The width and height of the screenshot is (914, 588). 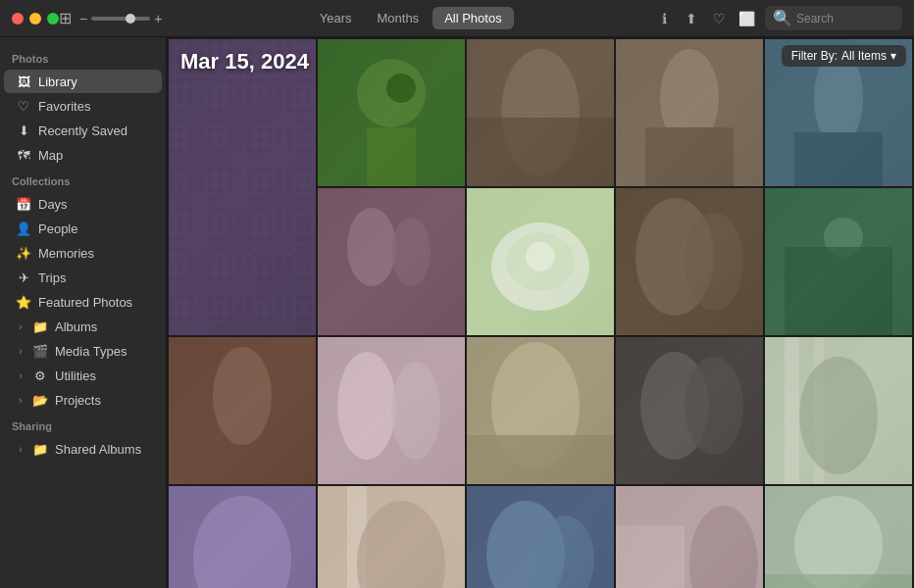 What do you see at coordinates (40, 375) in the screenshot?
I see `utilities-icon: ⚙` at bounding box center [40, 375].